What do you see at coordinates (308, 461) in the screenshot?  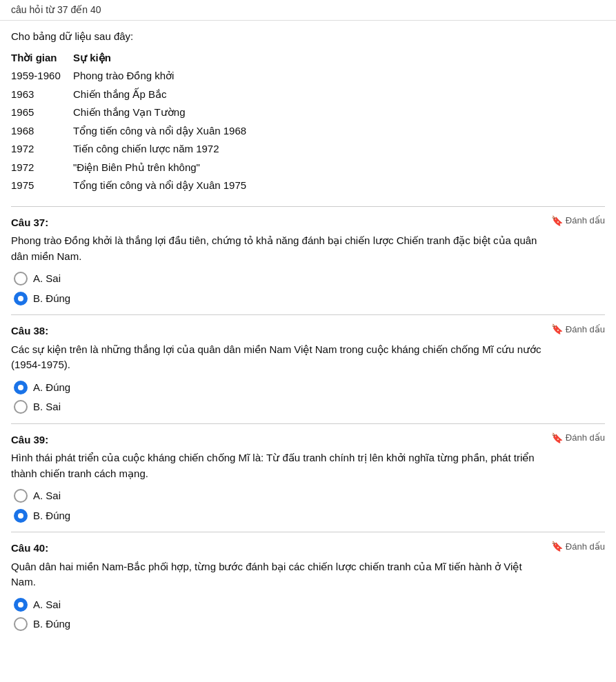 I see `question-header-cau39: Câu 39:Hình thái phát triển của cuộc khá…` at bounding box center [308, 461].